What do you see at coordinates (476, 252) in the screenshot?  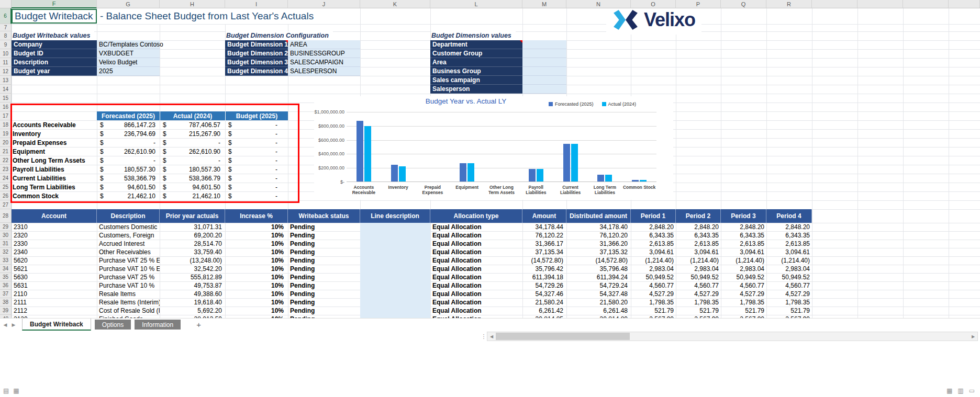 I see `table-cell: Equal Allocation` at bounding box center [476, 252].